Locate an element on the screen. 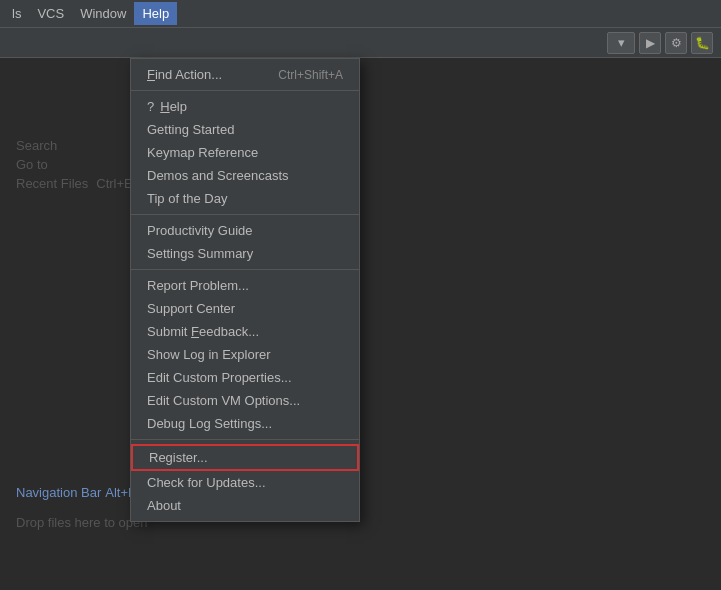  goto-line: Go to is located at coordinates (74, 164).